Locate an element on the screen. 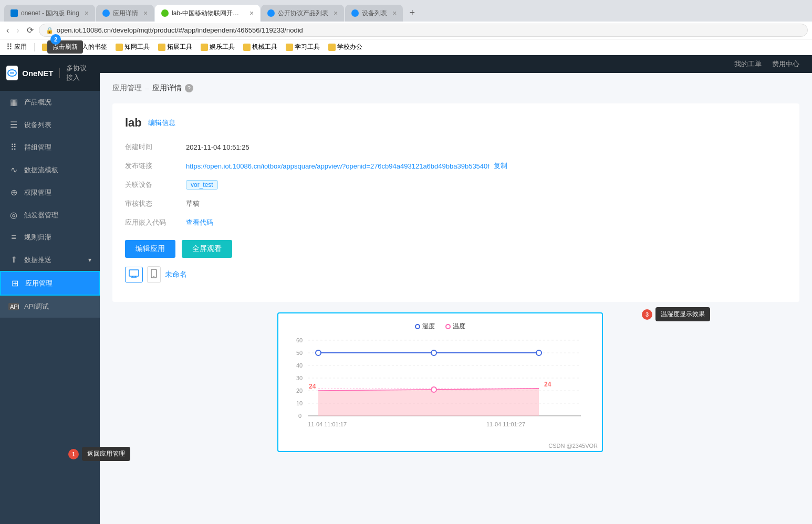 This screenshot has height=524, width=812. sidebar-item-rules: ≡ 规则归滞 is located at coordinates (50, 237).